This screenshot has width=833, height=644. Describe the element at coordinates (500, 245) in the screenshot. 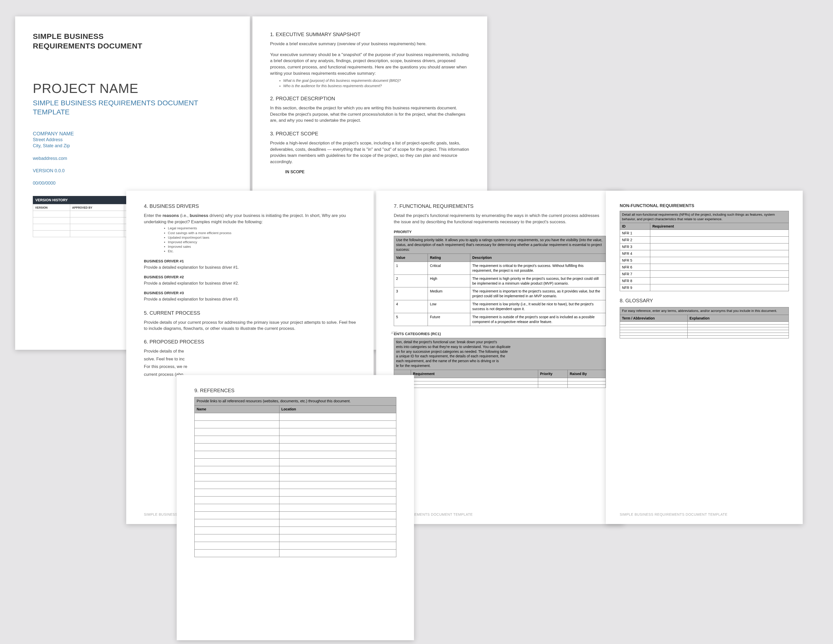

I see `priority-intro: Use the following priority table. It all…` at that location.